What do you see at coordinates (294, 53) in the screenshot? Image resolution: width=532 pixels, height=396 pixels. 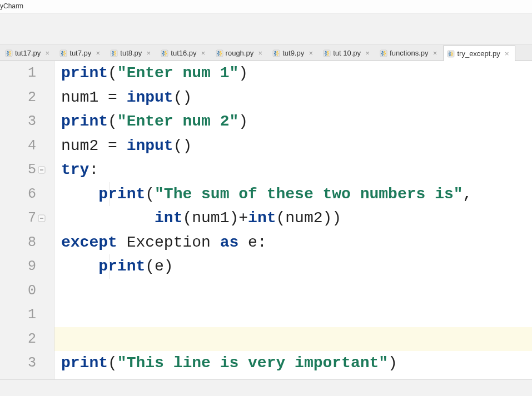 I see `tab-tut9-py: tut9.py×` at bounding box center [294, 53].